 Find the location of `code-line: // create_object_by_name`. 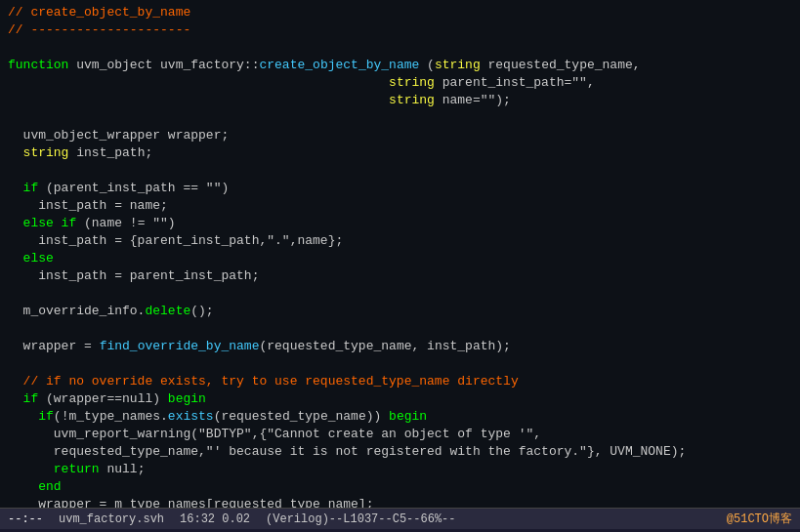

code-line: // create_object_by_name is located at coordinates (400, 13).